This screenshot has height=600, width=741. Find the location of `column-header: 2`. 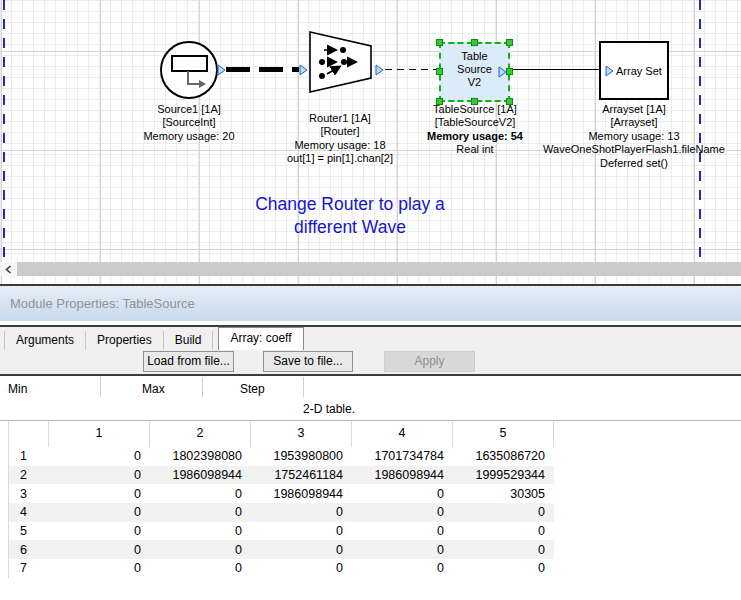

column-header: 2 is located at coordinates (200, 434).